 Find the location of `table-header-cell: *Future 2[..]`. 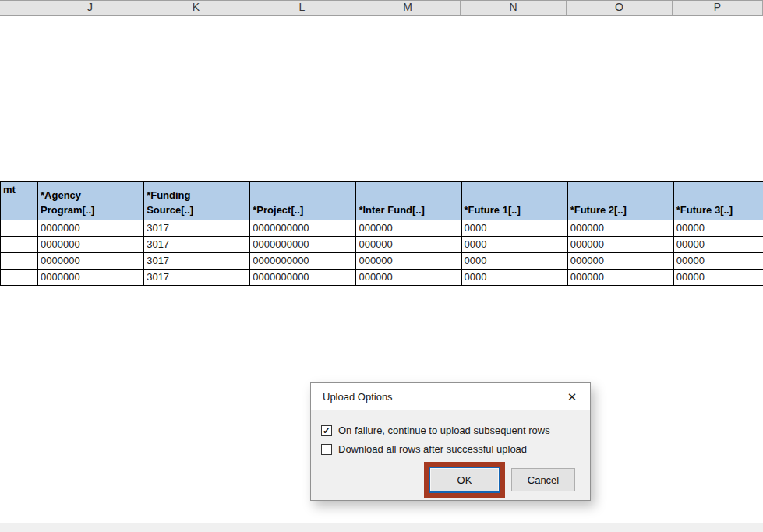

table-header-cell: *Future 2[..] is located at coordinates (620, 201).